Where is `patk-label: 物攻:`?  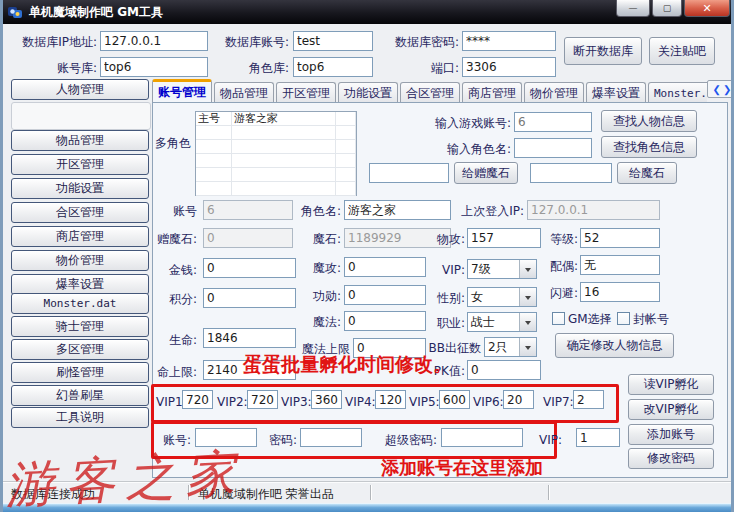 patk-label: 物攻: is located at coordinates (446, 239).